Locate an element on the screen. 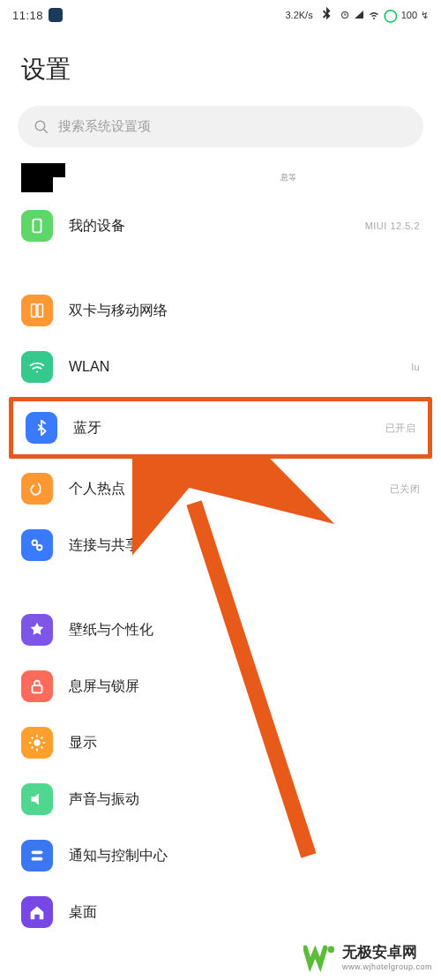 This screenshot has width=441, height=980. search-placeholder: 搜索系统设置项 is located at coordinates (104, 127).